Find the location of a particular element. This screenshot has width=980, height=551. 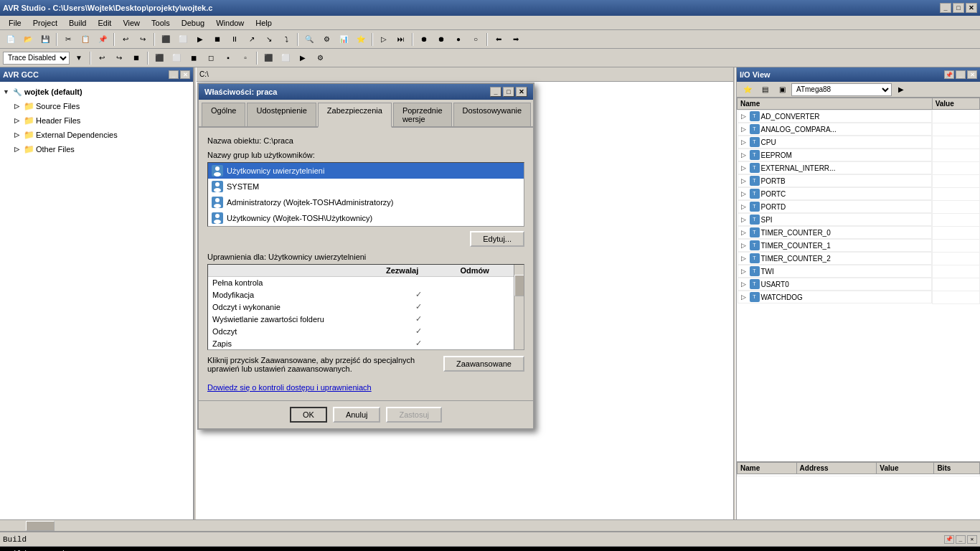

toolbar-undo: ↩ is located at coordinates (126, 39).